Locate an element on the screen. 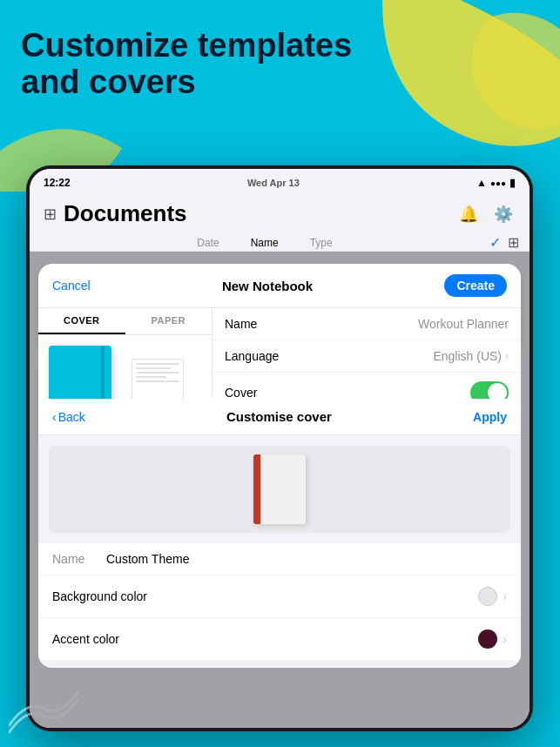 This screenshot has height=747, width=560. accent-color-row: Accent color › is located at coordinates (280, 639).